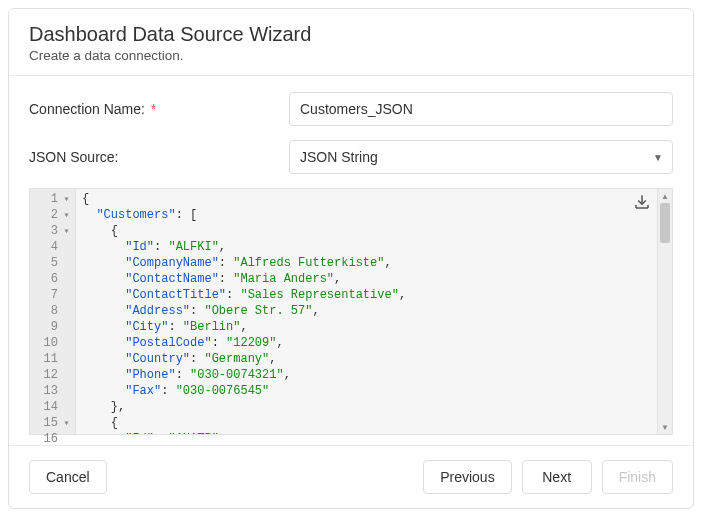 The width and height of the screenshot is (702, 517). What do you see at coordinates (370, 247) in the screenshot?
I see `code-line: "Id": "ALFKI",` at bounding box center [370, 247].